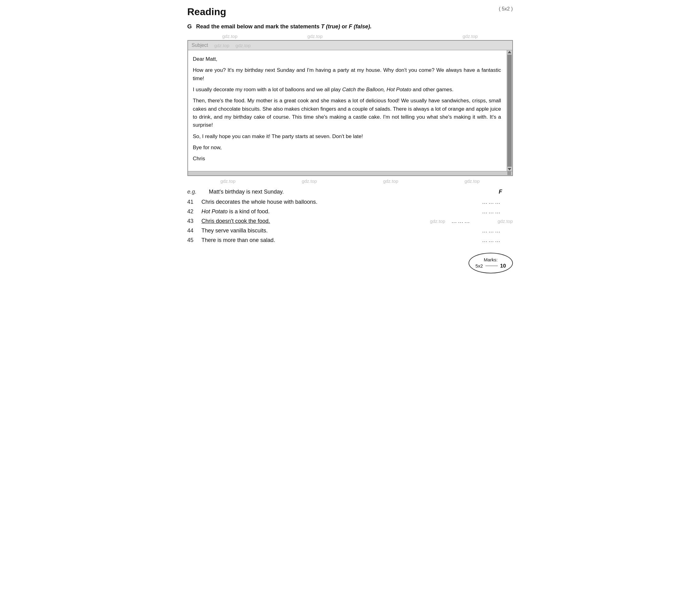  What do you see at coordinates (350, 202) in the screenshot?
I see `question-row-41: 41 Chris decorates the whole house with …` at bounding box center [350, 202].